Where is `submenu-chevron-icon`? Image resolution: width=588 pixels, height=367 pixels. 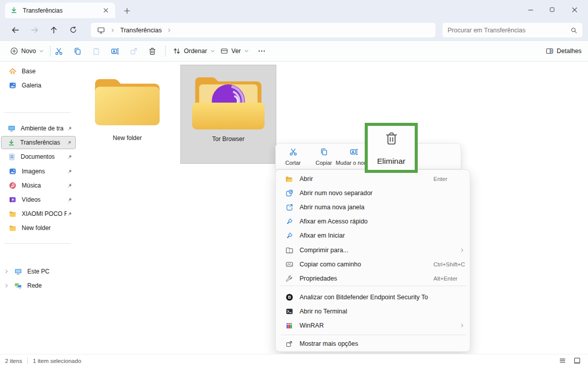 submenu-chevron-icon is located at coordinates (462, 250).